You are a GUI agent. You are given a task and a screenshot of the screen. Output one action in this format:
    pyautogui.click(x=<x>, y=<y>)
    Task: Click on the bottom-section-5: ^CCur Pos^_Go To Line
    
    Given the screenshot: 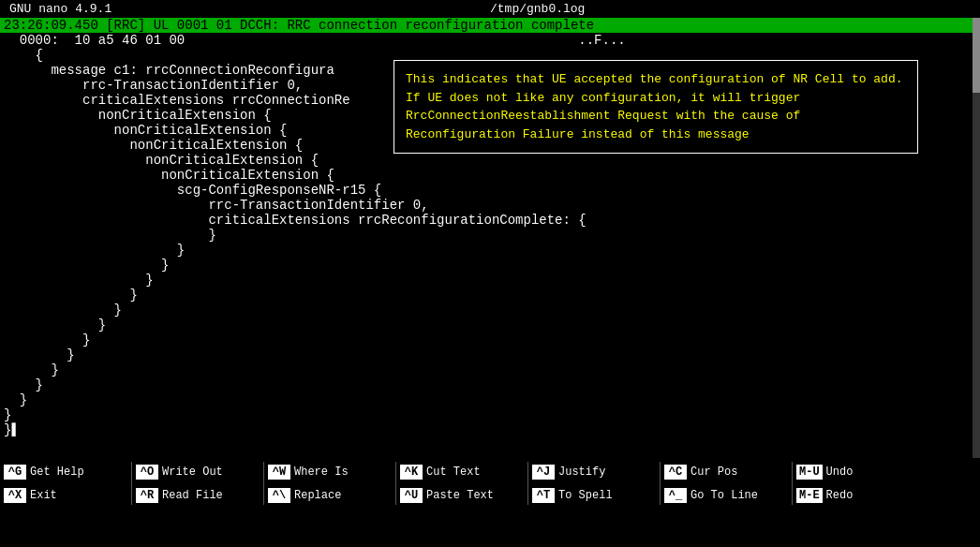 What is the action you would take?
    pyautogui.click(x=726, y=483)
    